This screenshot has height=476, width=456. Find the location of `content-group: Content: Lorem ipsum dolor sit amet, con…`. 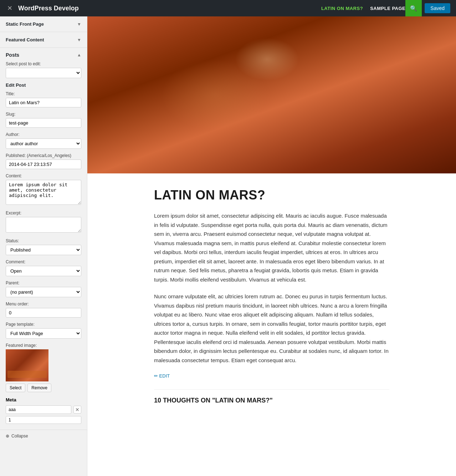

content-group: Content: Lorem ipsum dolor sit amet, con… is located at coordinates (43, 190).